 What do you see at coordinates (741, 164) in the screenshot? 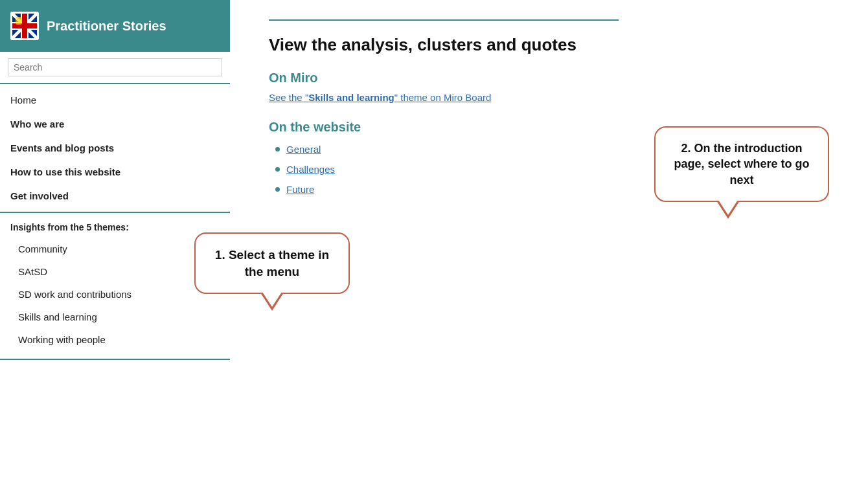
I see `callout2-text: 2. On the introduction page, select wher…` at bounding box center [741, 164].